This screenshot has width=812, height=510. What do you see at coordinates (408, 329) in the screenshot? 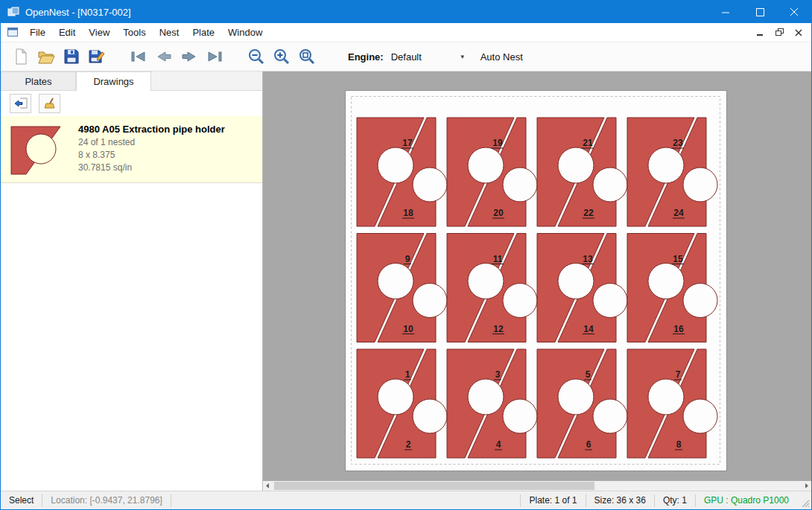
I see `part-number: 10` at bounding box center [408, 329].